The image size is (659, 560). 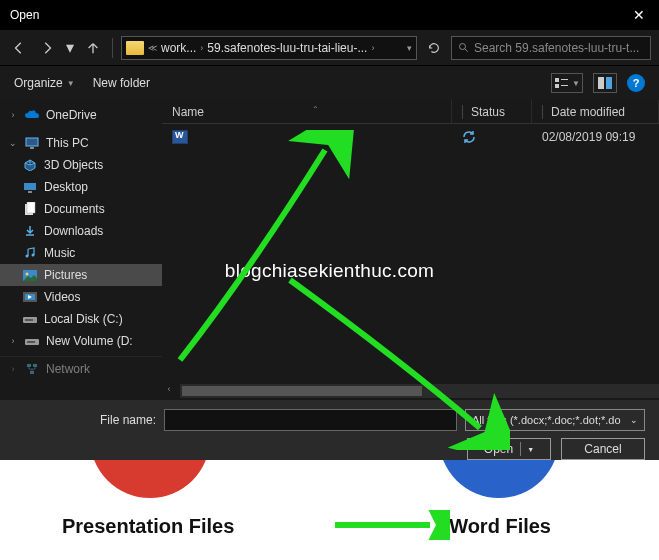 What do you see at coordinates (32, 115) in the screenshot?
I see `cloud-icon` at bounding box center [32, 115].